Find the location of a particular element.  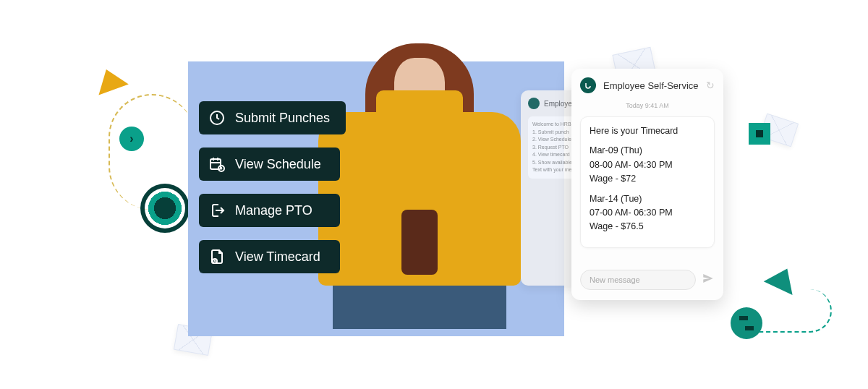

file-clock-icon is located at coordinates (217, 257).